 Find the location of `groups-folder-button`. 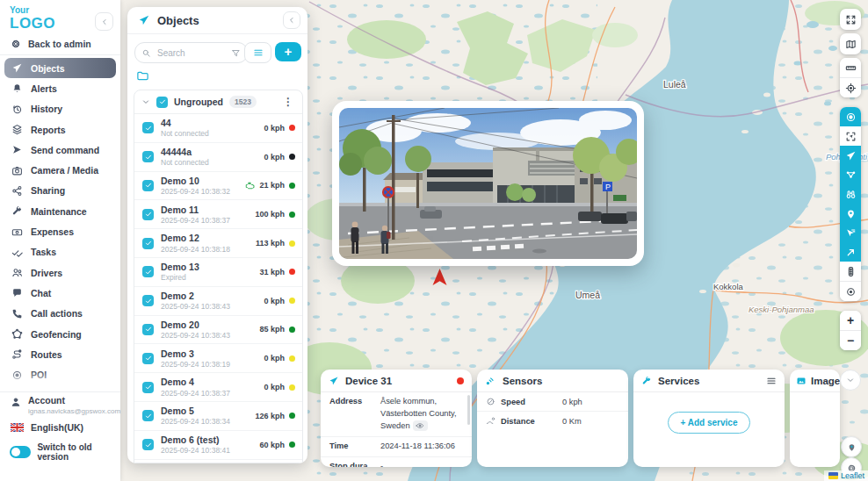

groups-folder-button is located at coordinates (142, 75).